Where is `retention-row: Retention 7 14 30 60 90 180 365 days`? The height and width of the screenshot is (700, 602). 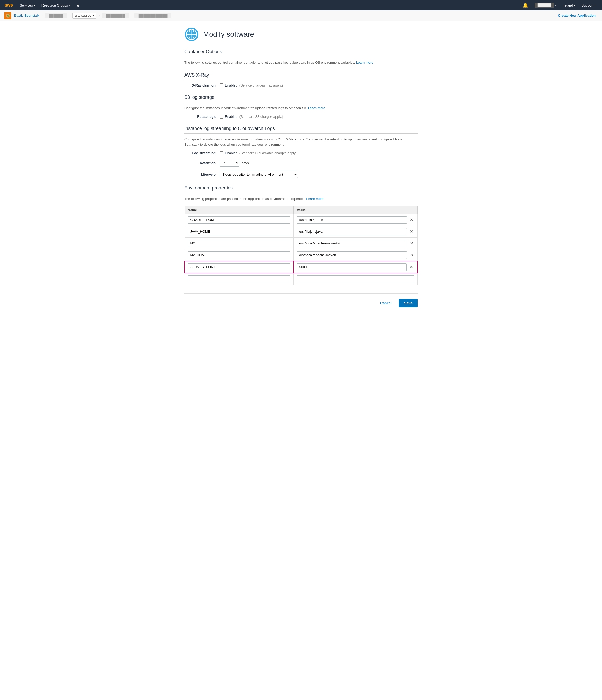
retention-row: Retention 7 14 30 60 90 180 365 days is located at coordinates (301, 163).